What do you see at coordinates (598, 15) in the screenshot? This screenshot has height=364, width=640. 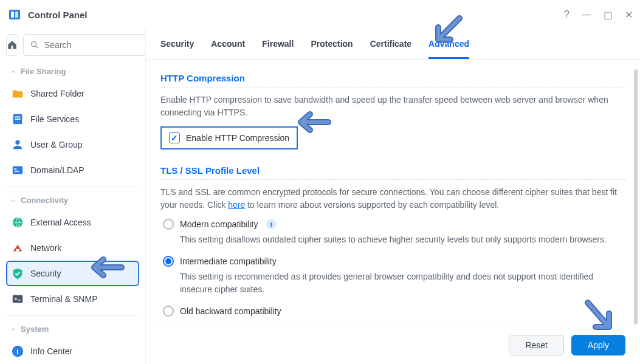 I see `window-controls: ? — ▢ ✕` at bounding box center [598, 15].